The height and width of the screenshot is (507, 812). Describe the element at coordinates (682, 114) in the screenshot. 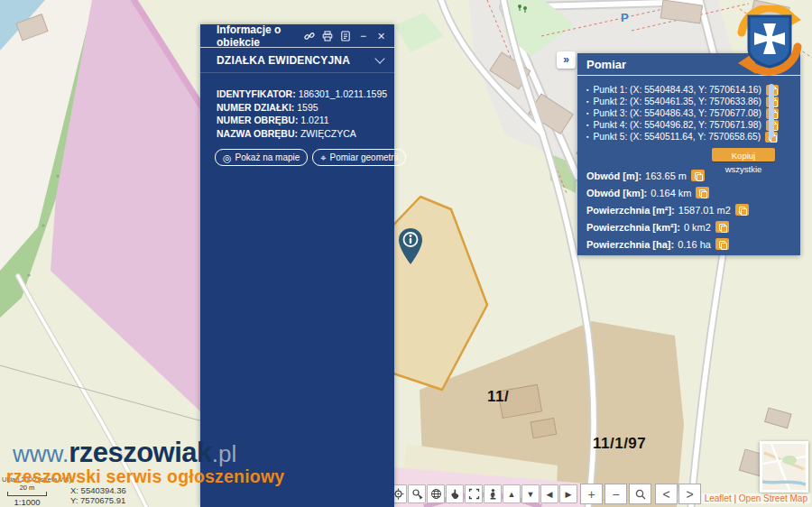

I see `measure-point-row: ▪ Punkt 3: (X: 5540486.43, Y: 7570677.08…` at that location.